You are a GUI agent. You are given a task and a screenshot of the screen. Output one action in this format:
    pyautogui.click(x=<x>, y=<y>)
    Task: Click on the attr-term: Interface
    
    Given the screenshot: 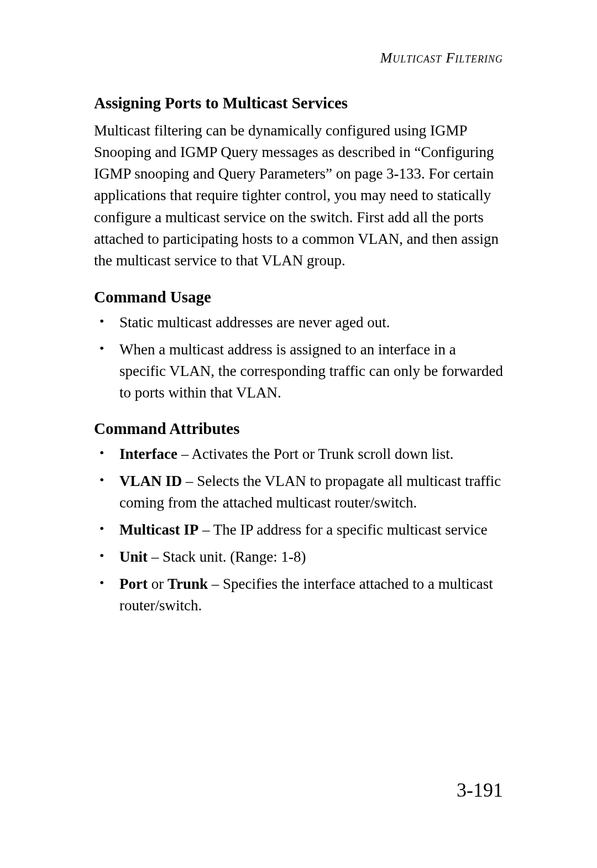 What is the action you would take?
    pyautogui.click(x=148, y=454)
    